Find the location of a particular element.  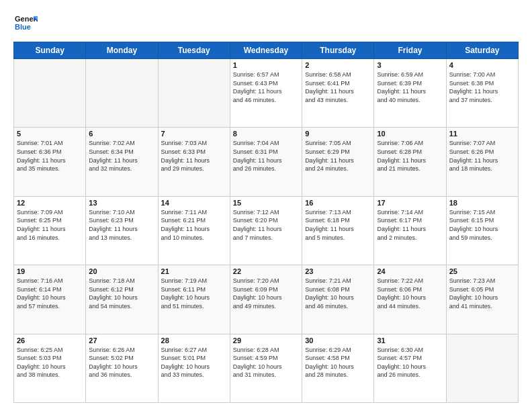

day-info: Sunrise: 6:28 AM Sunset: 4:59 PM Dayligh… is located at coordinates (266, 363).